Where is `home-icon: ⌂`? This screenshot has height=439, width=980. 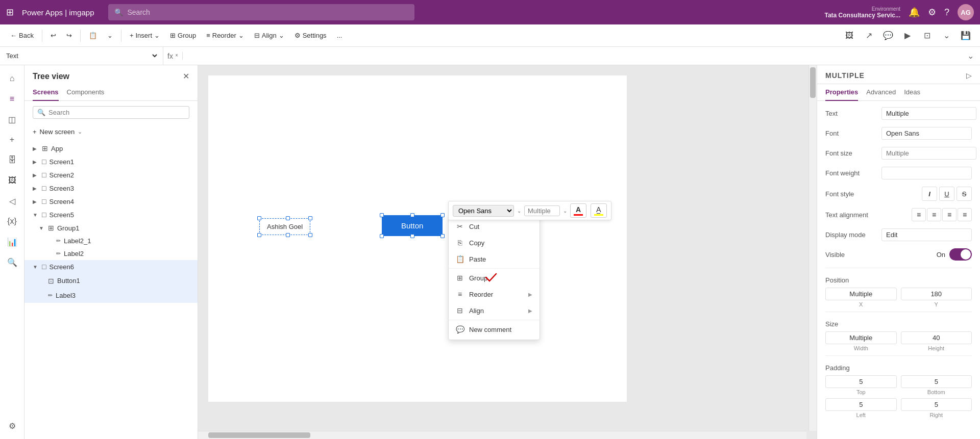
home-icon: ⌂ is located at coordinates (12, 79).